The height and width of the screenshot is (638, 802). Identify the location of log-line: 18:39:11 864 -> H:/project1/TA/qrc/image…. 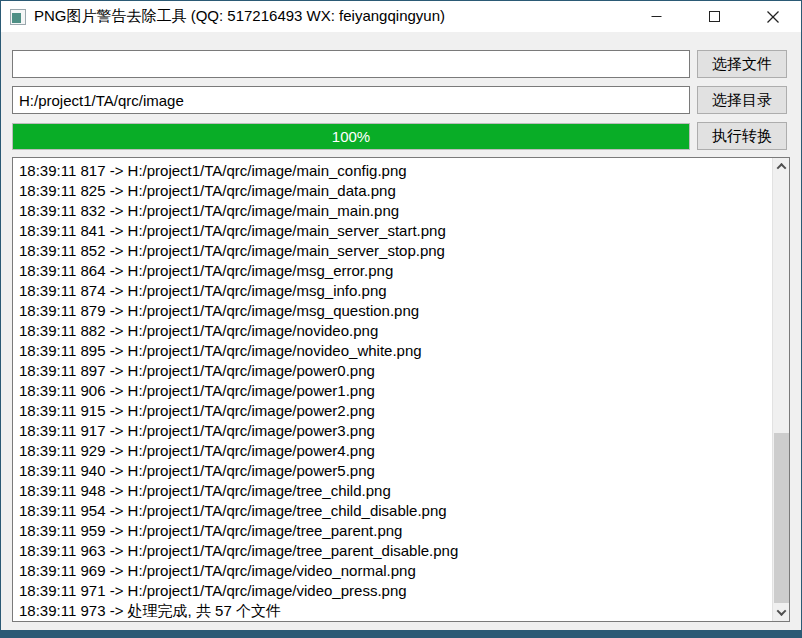
(394, 271).